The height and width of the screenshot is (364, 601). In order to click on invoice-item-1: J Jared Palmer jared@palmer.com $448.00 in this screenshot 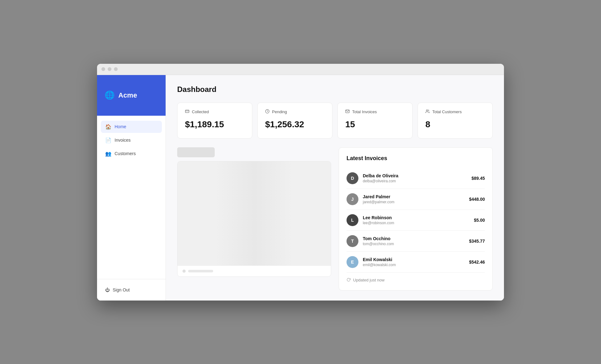, I will do `click(416, 200)`.